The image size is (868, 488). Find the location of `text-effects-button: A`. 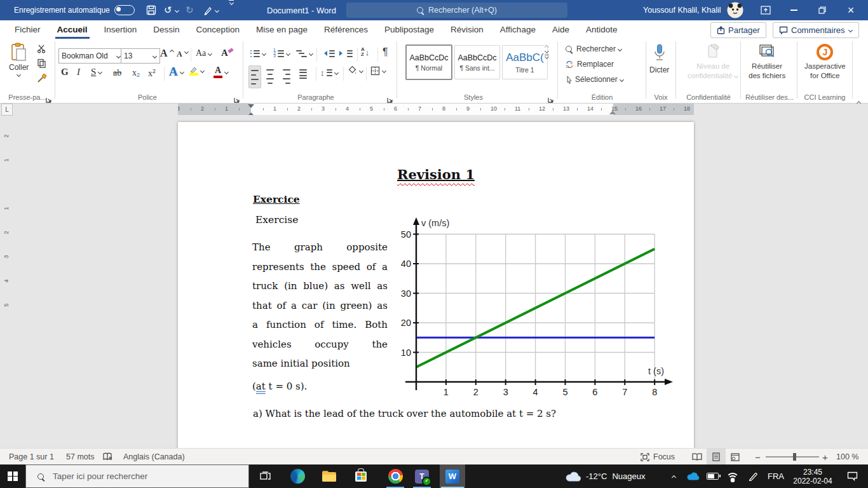

text-effects-button: A is located at coordinates (177, 72).